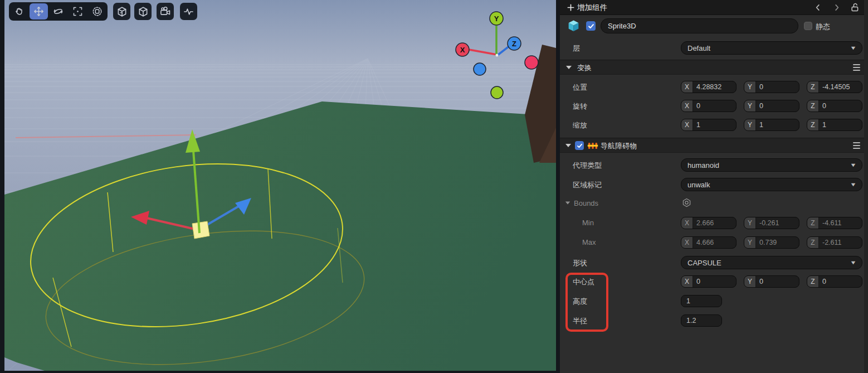 This screenshot has width=868, height=373. I want to click on position-y-field: Y0, so click(772, 87).